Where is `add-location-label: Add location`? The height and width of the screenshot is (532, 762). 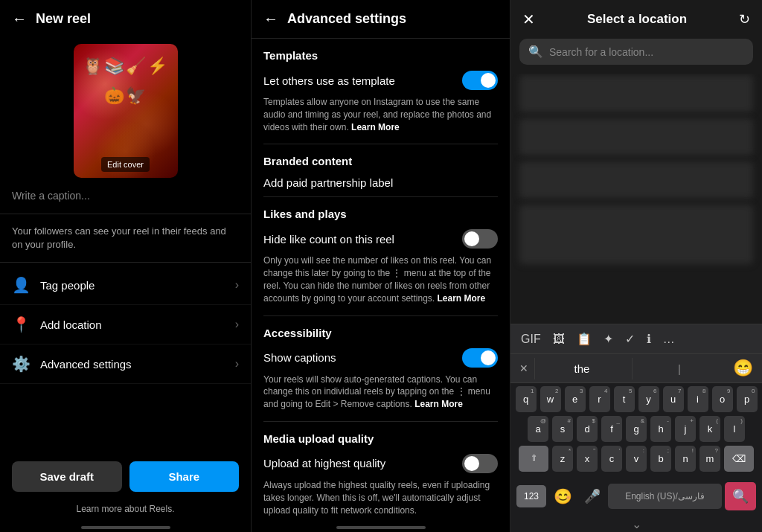 add-location-label: Add location is located at coordinates (132, 324).